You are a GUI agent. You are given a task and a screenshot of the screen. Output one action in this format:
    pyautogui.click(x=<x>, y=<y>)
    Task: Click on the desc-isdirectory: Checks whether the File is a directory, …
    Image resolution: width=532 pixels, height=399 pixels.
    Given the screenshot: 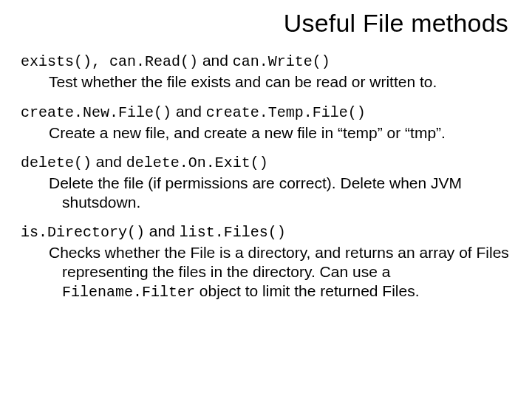 What is the action you would take?
    pyautogui.click(x=280, y=272)
    